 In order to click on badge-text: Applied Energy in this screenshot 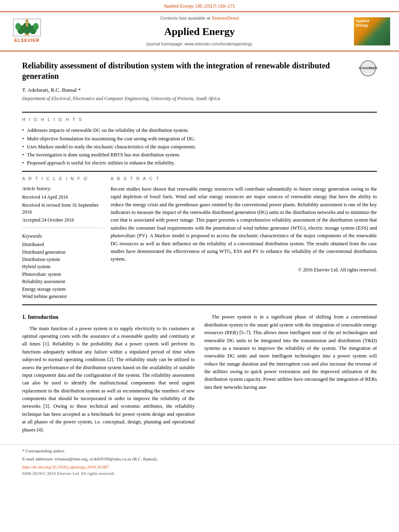, I will do `click(363, 23)`.